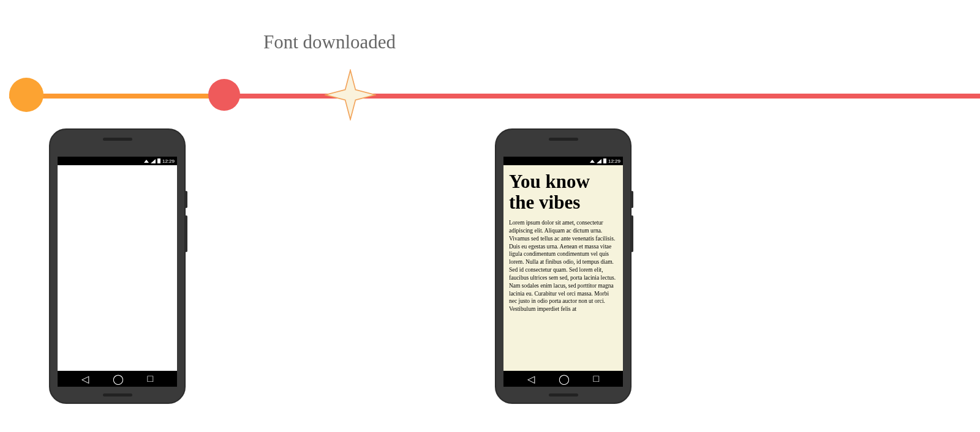 This screenshot has height=432, width=980. I want to click on timeline-event-dot, so click(224, 95).